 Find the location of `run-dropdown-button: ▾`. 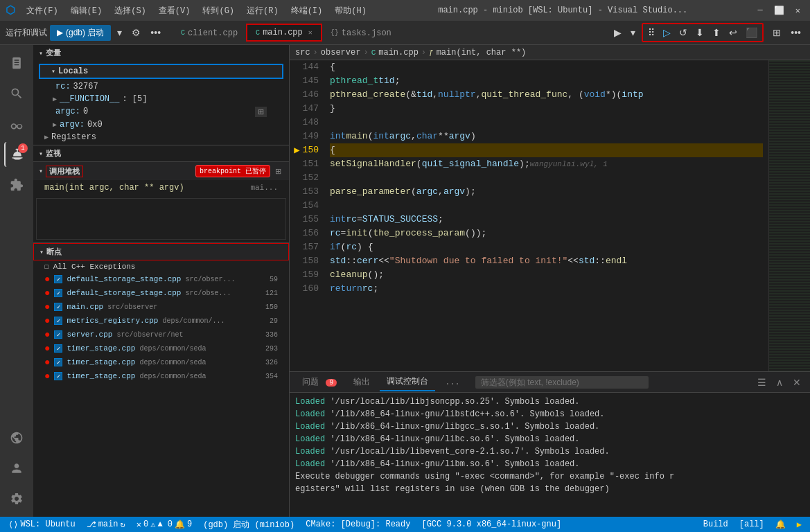

run-dropdown-button: ▾ is located at coordinates (633, 33).